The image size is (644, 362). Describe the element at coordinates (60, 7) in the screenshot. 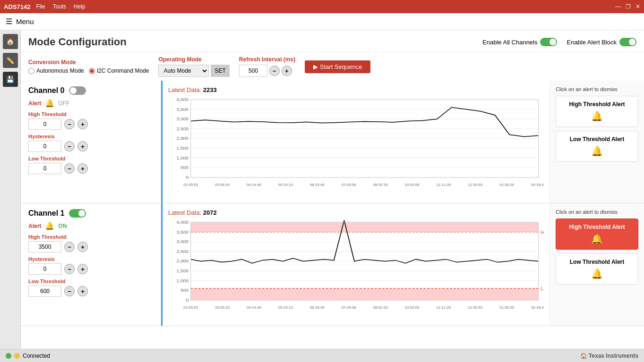

I see `tools-menu: Tools` at that location.